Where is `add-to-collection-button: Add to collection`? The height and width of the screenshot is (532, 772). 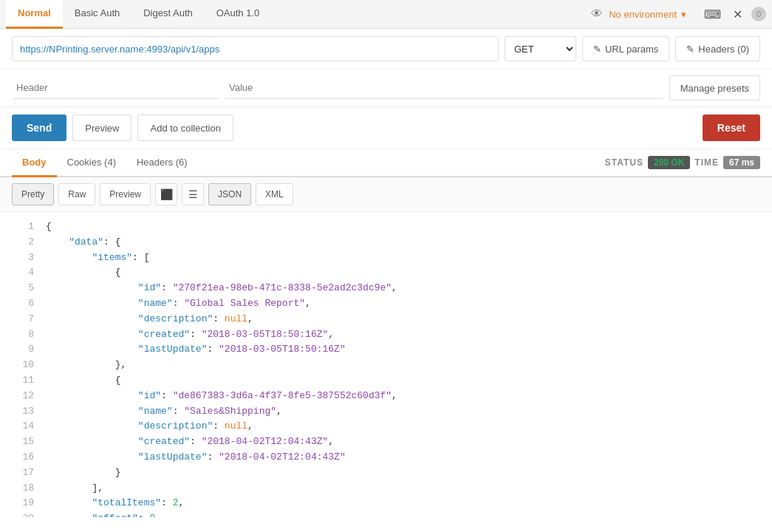
add-to-collection-button: Add to collection is located at coordinates (185, 128).